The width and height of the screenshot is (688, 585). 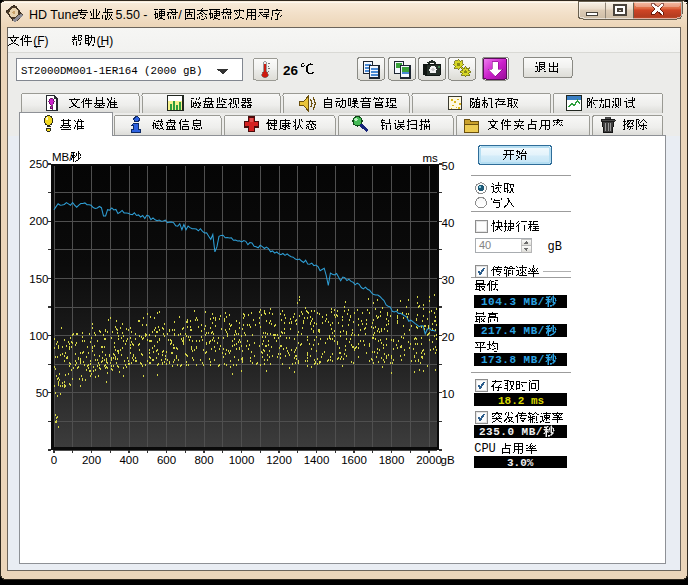 What do you see at coordinates (513, 302) in the screenshot?
I see `svg-text: 104.3 MB/` at bounding box center [513, 302].